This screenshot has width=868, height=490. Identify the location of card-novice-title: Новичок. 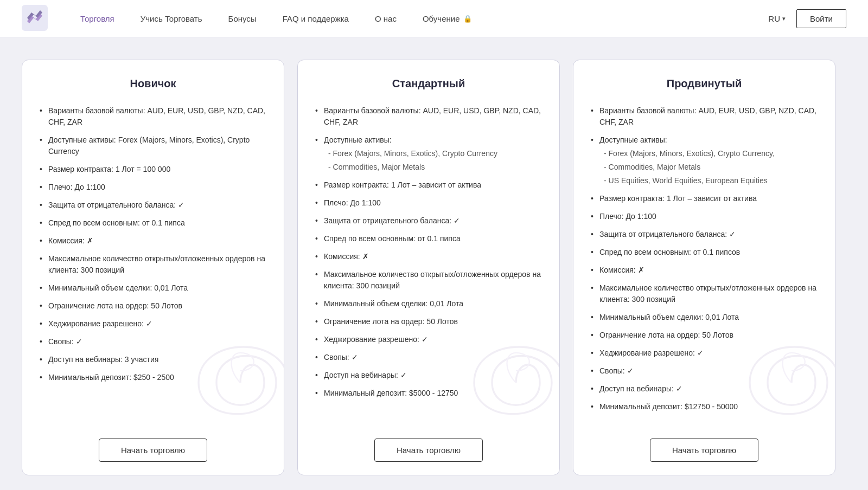
(153, 83).